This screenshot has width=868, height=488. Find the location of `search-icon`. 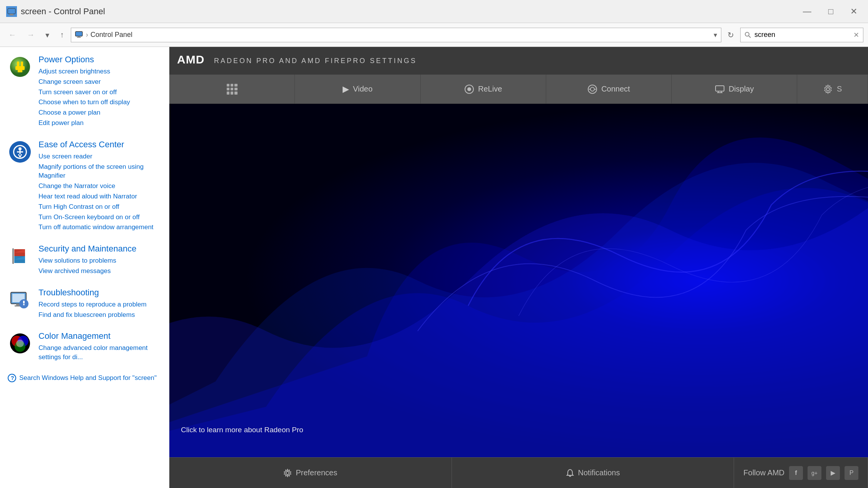

search-icon is located at coordinates (748, 35).